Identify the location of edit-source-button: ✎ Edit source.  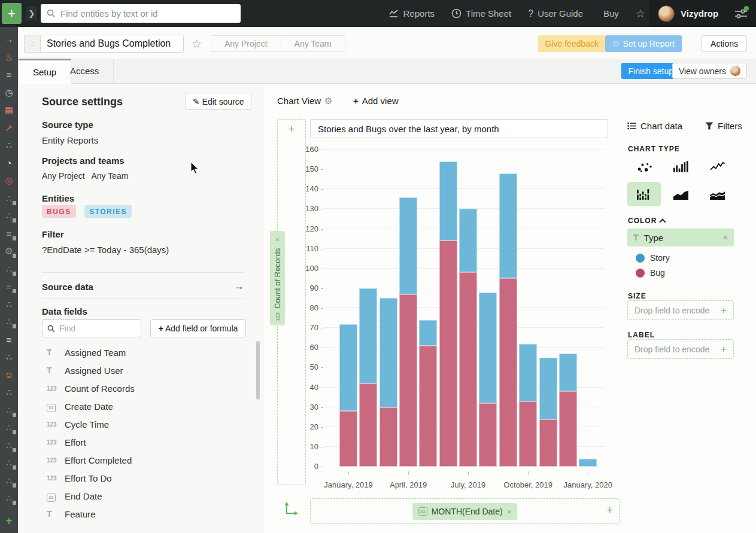
(218, 102).